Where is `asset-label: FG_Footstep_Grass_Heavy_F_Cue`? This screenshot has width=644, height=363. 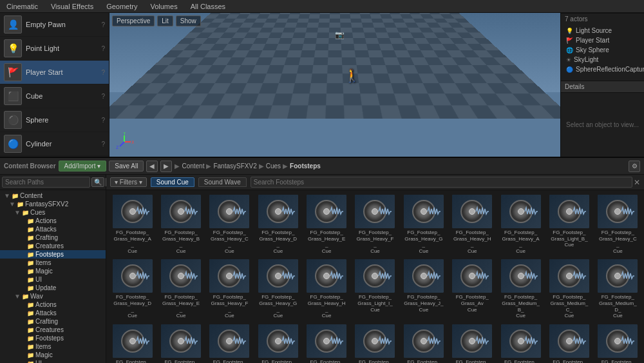 asset-label: FG_Footstep_Grass_Heavy_F_Cue is located at coordinates (229, 306).